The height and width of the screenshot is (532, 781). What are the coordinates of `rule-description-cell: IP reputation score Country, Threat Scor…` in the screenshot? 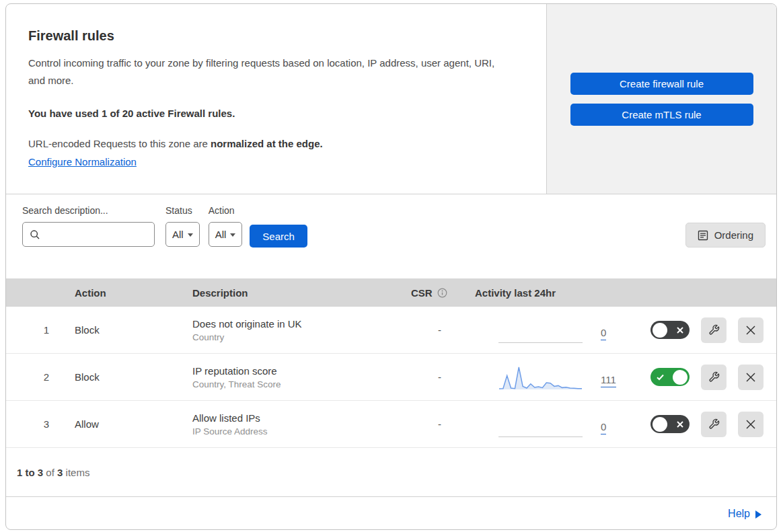 It's located at (301, 377).